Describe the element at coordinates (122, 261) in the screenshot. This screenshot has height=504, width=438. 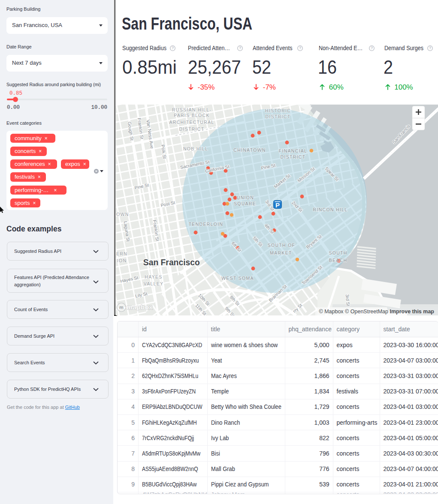
I see `svg-text: ION` at that location.